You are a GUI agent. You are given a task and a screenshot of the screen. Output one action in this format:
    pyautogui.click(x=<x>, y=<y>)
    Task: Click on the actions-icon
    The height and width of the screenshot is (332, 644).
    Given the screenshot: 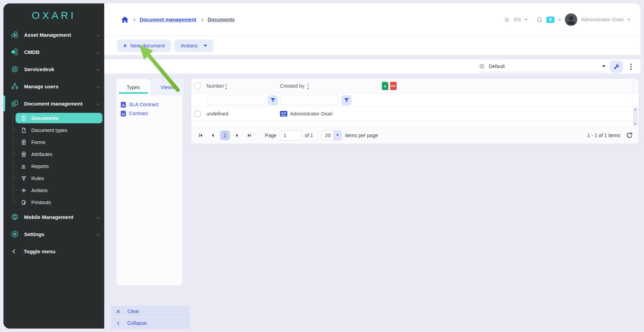 What is the action you would take?
    pyautogui.click(x=24, y=190)
    